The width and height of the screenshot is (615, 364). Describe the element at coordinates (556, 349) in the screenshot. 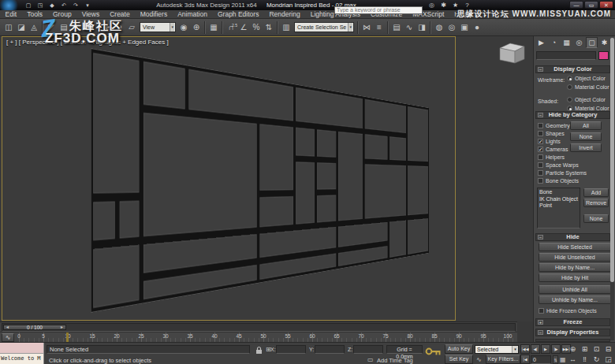

I see `next-frame-icon: |▶` at that location.